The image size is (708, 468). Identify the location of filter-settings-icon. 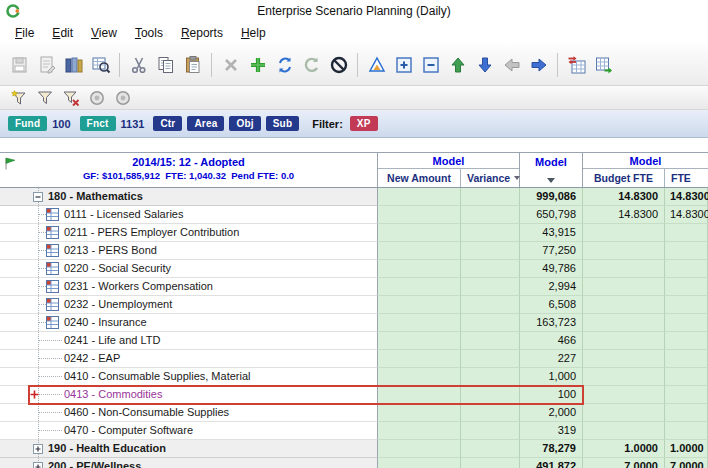
(97, 98).